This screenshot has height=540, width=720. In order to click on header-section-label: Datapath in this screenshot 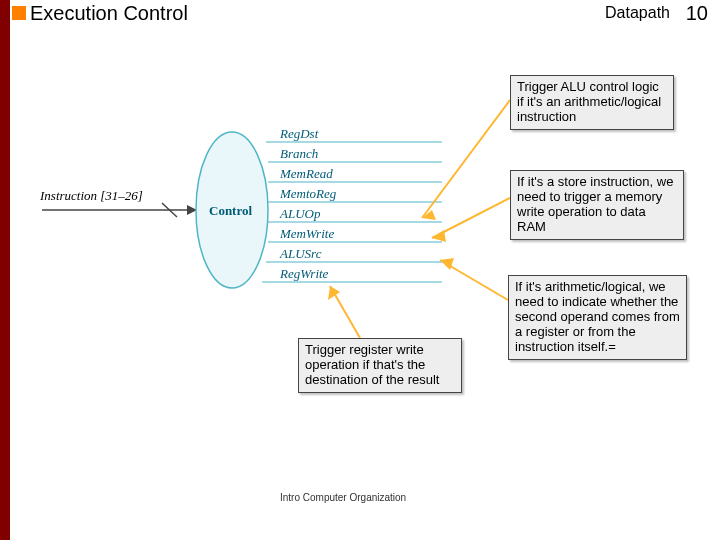, I will do `click(638, 13)`.